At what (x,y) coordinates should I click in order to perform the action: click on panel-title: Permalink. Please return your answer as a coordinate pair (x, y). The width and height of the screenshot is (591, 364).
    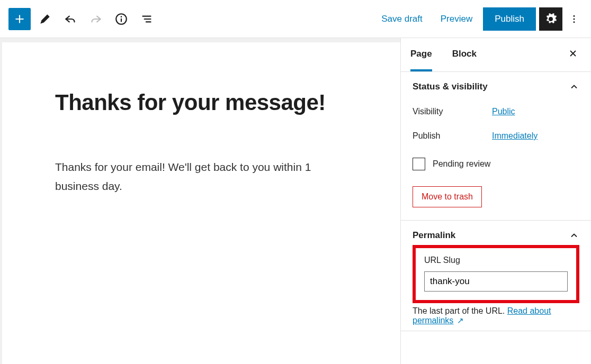
    Looking at the image, I should click on (434, 235).